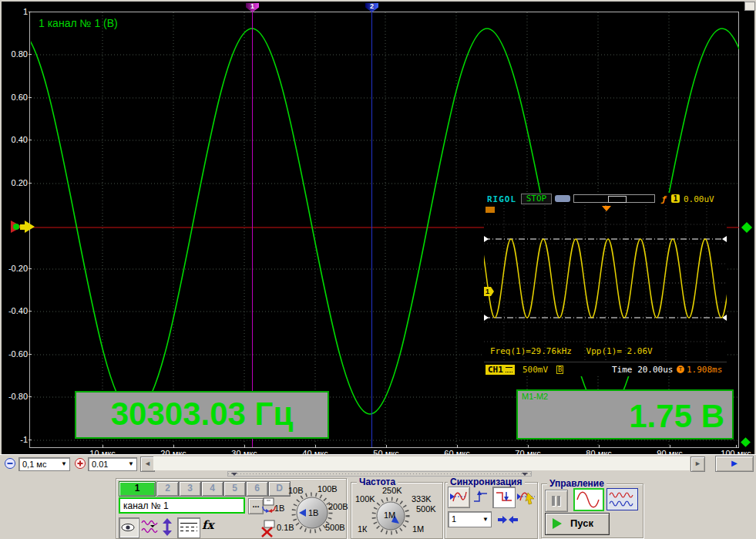 The height and width of the screenshot is (539, 756). I want to click on freq-label-1k: 1К, so click(362, 529).